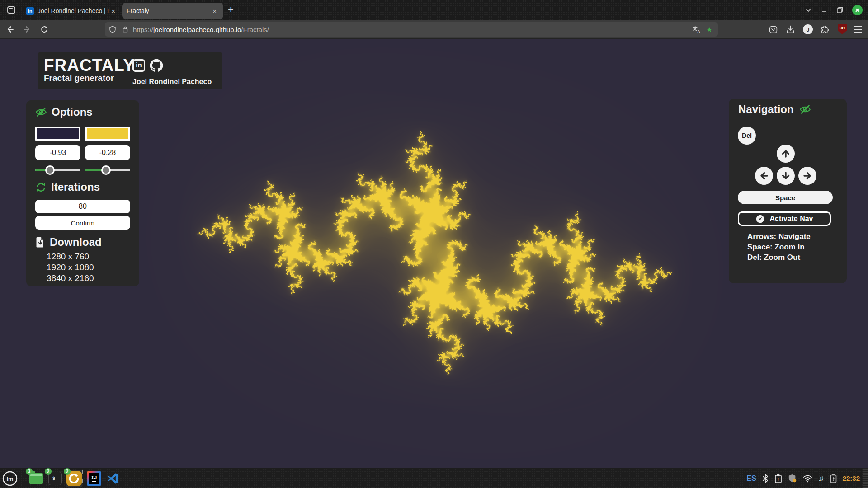 This screenshot has width=868, height=488. Describe the element at coordinates (786, 176) in the screenshot. I see `nav-down-button` at that location.